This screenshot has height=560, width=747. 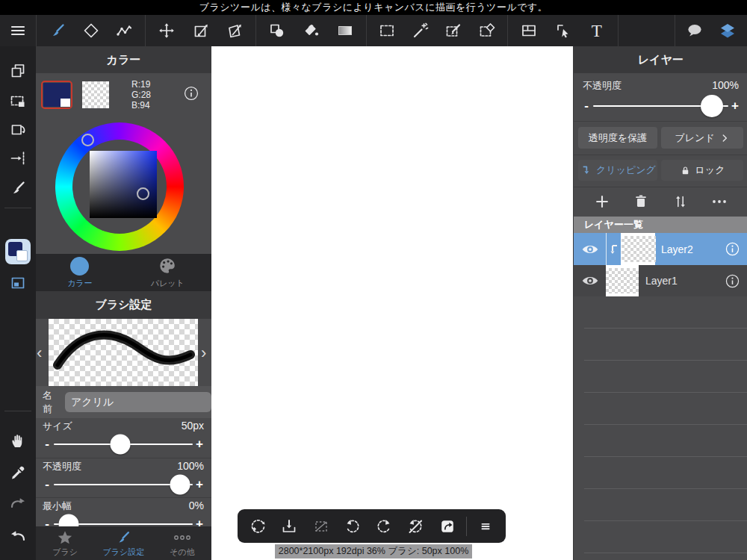 I want to click on layer-more-button, so click(x=719, y=202).